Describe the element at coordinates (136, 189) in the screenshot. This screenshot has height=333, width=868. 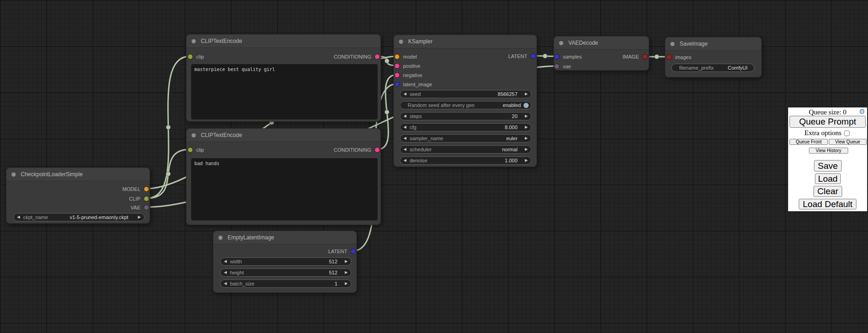
I see `output-slot-model: MODEL` at that location.